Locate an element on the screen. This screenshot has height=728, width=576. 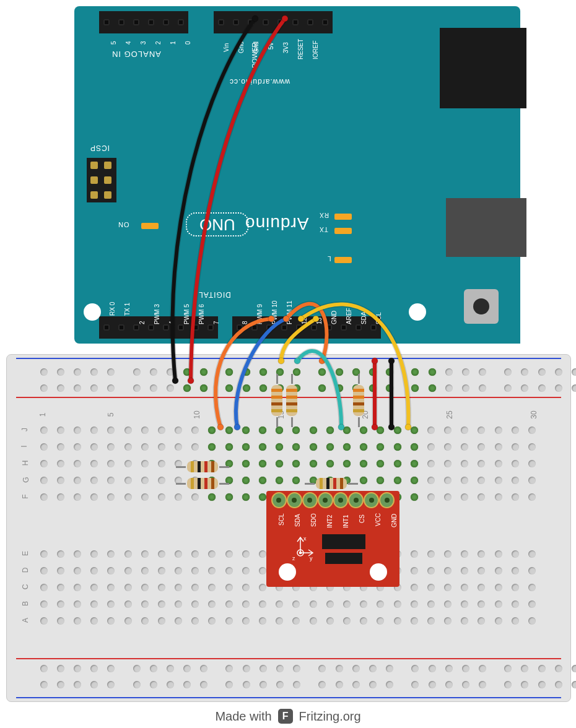
adxl-breakout: SCL SDA SDO INT2 INT1 CS VCC GND x y z is located at coordinates (333, 539).